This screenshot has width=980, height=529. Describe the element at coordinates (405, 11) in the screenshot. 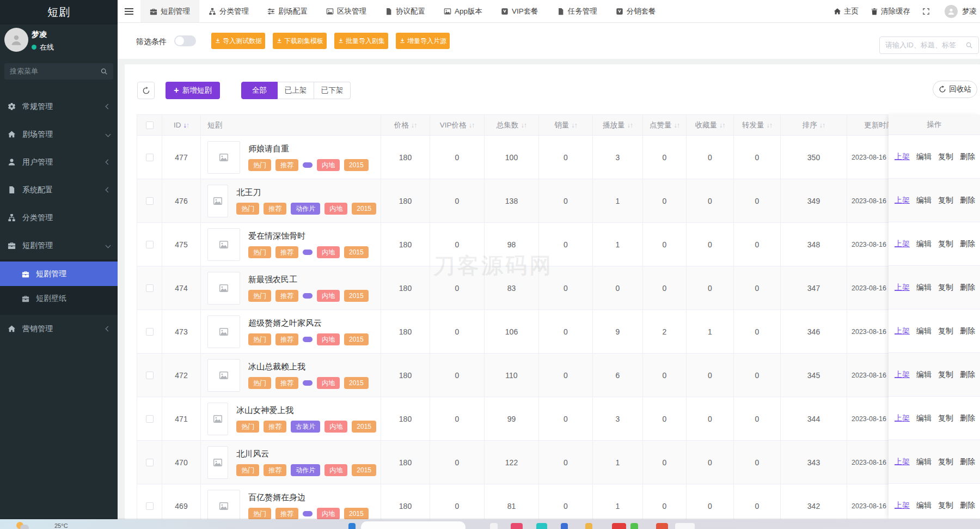

I see `top-tab-4: 协议配置` at that location.